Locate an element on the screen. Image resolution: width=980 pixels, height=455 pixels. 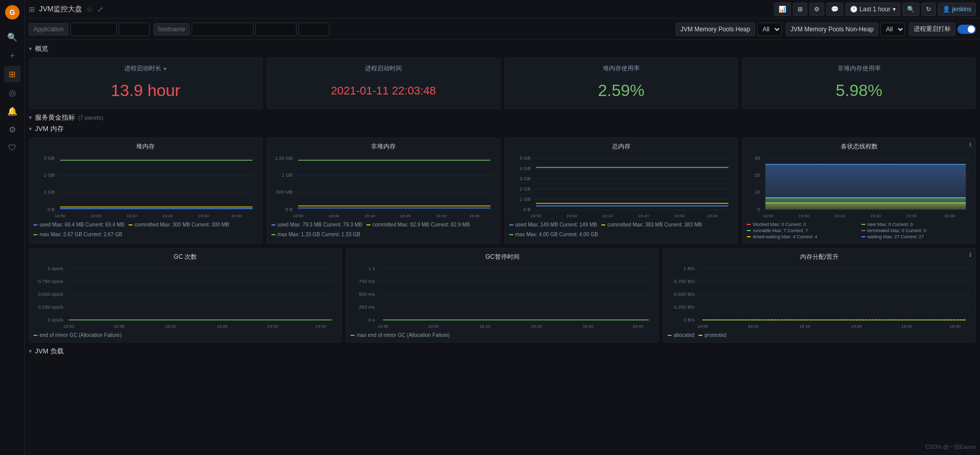
username: jenkins is located at coordinates (962, 9).